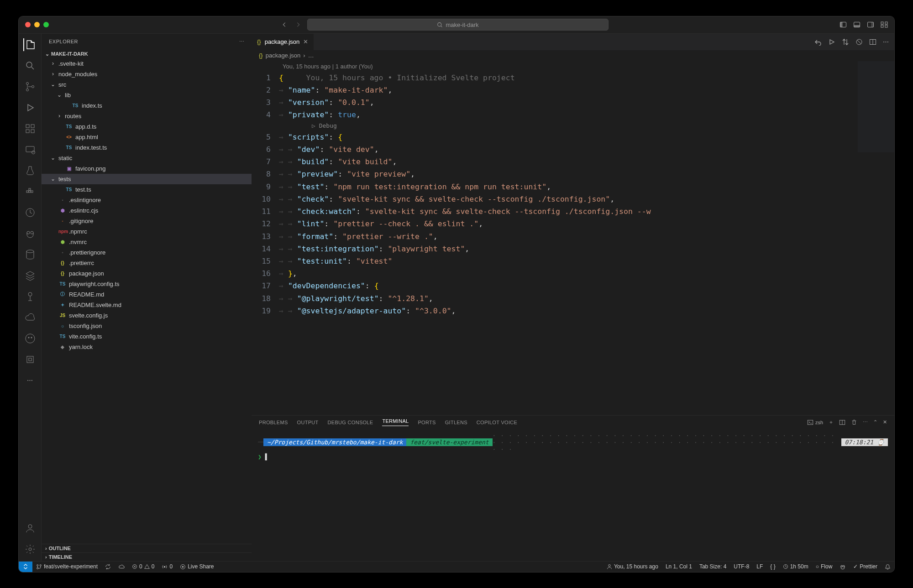  I want to click on debug-activity-icon, so click(30, 108).